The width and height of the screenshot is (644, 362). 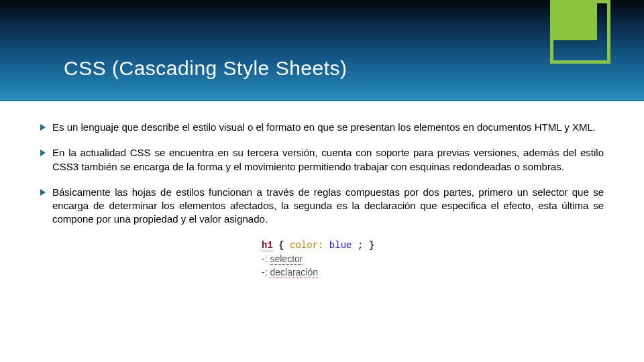 What do you see at coordinates (322, 245) in the screenshot?
I see `code-rule-line: h1 { color: blue ; }` at bounding box center [322, 245].